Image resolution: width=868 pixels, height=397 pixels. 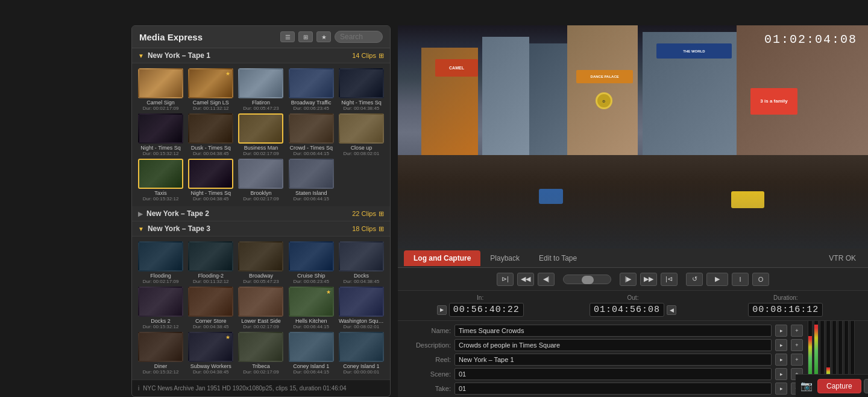 What do you see at coordinates (613, 389) in the screenshot?
I see `meta-take-input` at bounding box center [613, 389].